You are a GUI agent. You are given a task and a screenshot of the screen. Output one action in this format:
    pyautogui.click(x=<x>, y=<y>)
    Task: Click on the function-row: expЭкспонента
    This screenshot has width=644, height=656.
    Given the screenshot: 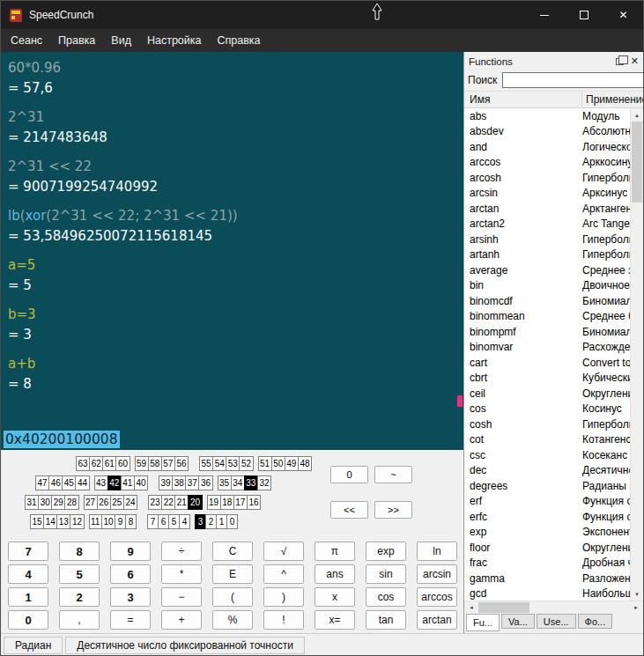 What is the action you would take?
    pyautogui.click(x=547, y=533)
    